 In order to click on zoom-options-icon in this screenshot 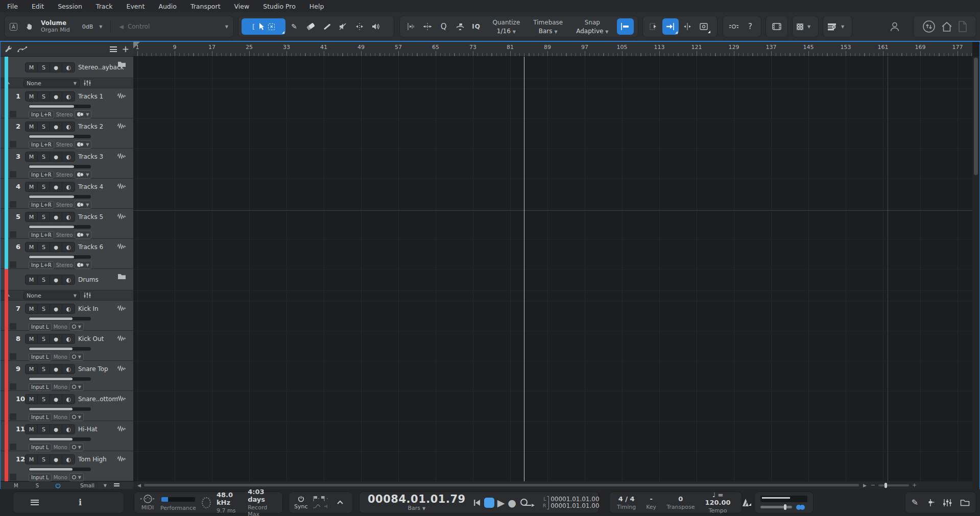, I will do `click(704, 27)`.